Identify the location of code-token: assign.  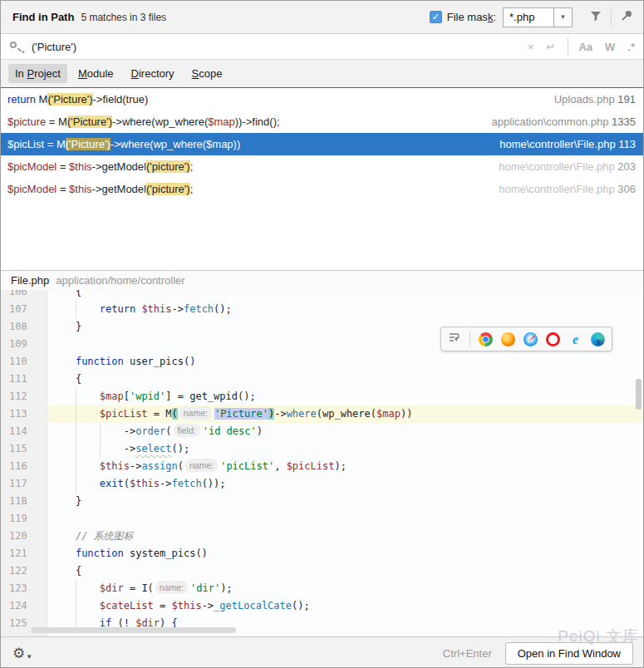
(160, 466).